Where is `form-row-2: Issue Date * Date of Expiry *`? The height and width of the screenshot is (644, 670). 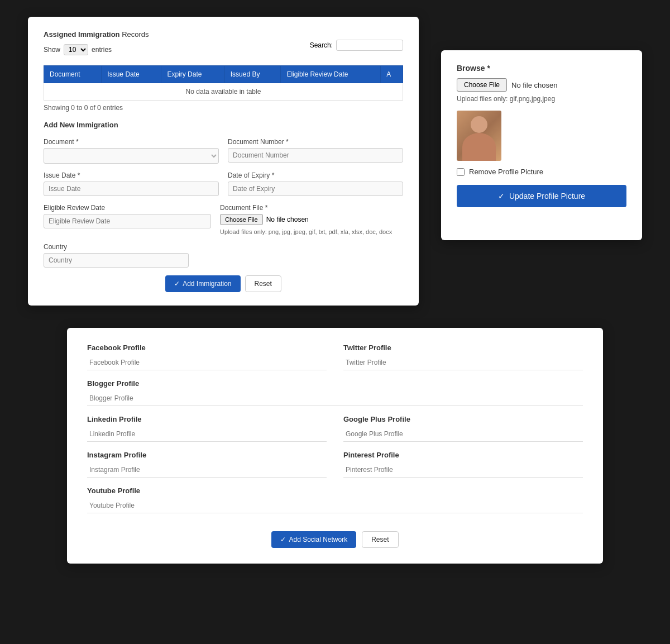 form-row-2: Issue Date * Date of Expiry * is located at coordinates (223, 184).